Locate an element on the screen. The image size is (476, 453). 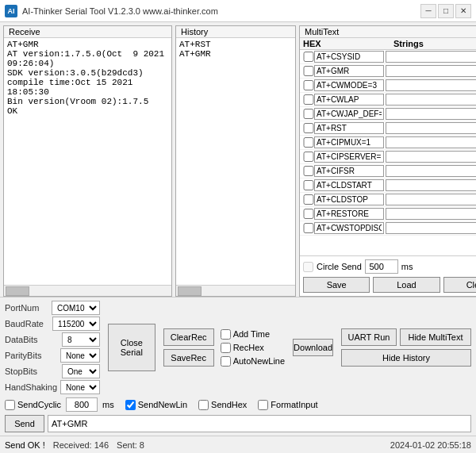
maximize-button: □ is located at coordinates (446, 11).